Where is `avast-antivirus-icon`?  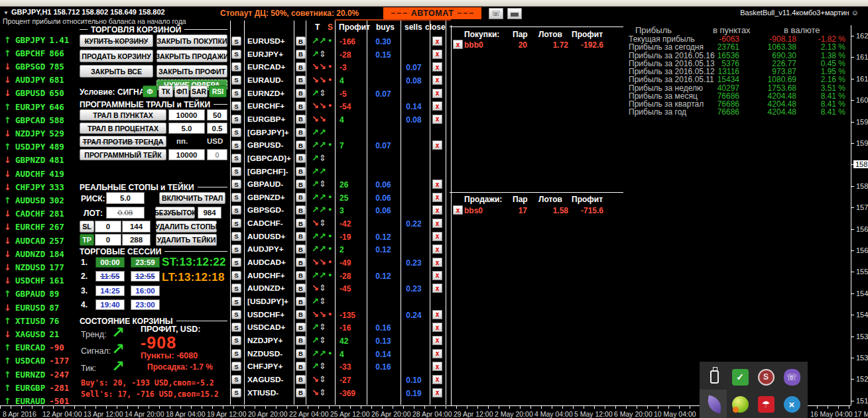 avast-antivirus-icon is located at coordinates (740, 404).